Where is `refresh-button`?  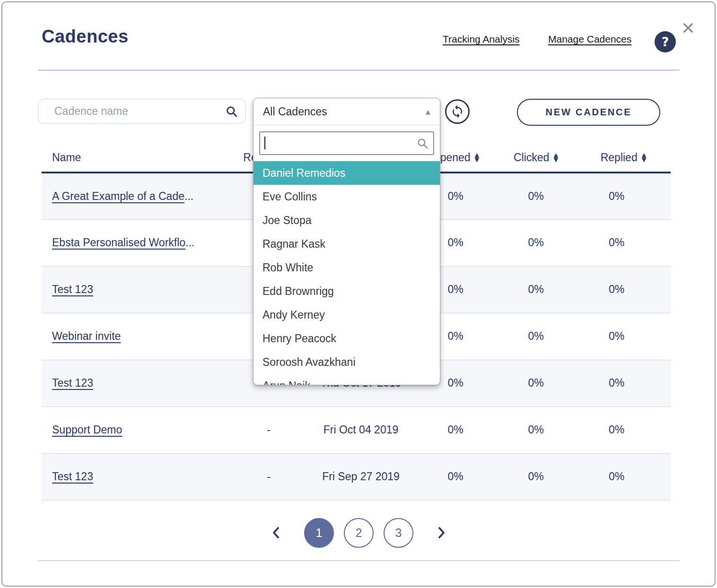
refresh-button is located at coordinates (457, 112).